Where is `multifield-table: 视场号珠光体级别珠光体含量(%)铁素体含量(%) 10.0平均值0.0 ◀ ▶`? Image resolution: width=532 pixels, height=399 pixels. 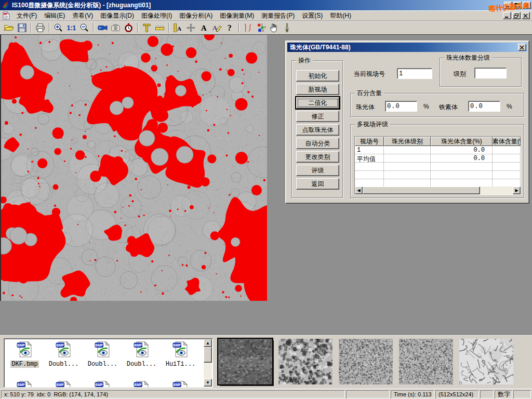
multifield-table: 视场号珠光体级别珠光体含量(%)铁素体含量(%) 10.0平均值0.0 ◀ ▶ is located at coordinates (437, 165).